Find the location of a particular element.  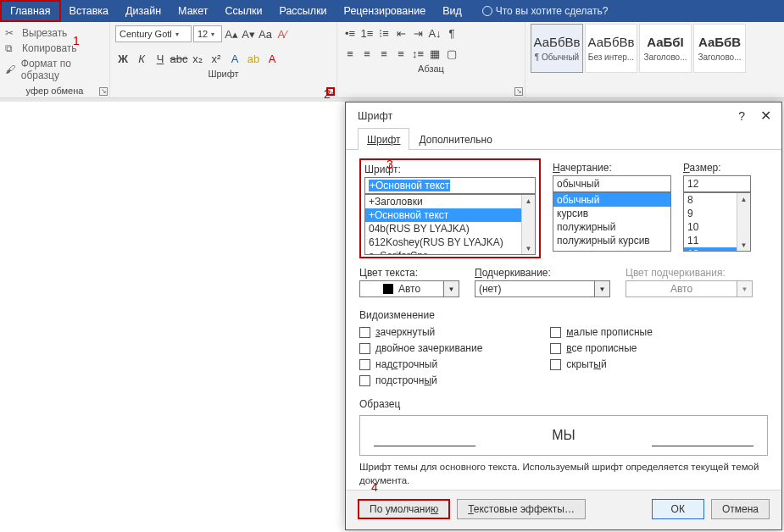

dialog-tab-font: Шрифт is located at coordinates (383, 139).